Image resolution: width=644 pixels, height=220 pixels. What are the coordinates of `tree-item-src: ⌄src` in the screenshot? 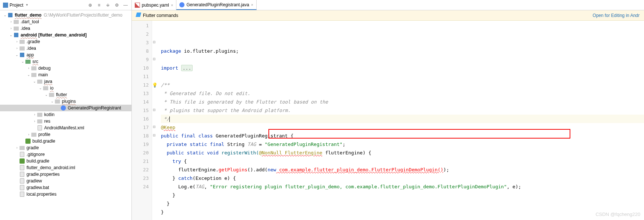 It's located at (66, 62).